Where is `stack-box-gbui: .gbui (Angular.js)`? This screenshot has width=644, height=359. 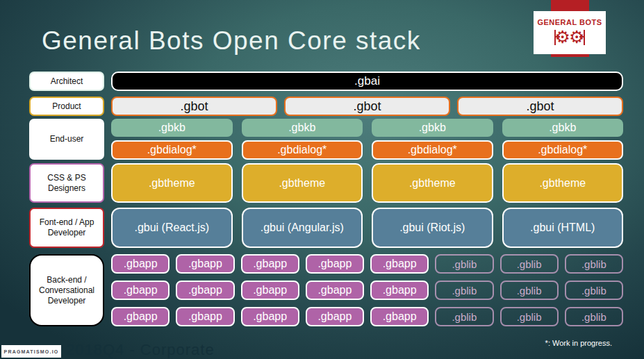 stack-box-gbui: .gbui (Angular.js) is located at coordinates (303, 228).